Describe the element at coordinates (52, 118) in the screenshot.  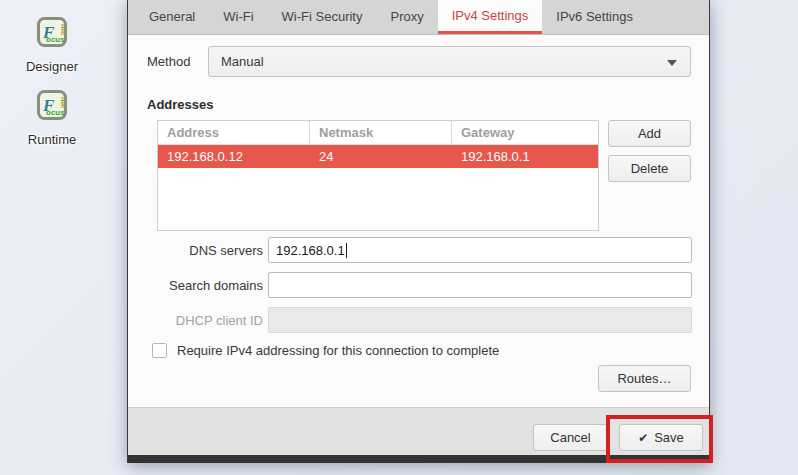
I see `desktop-icon-runtime: F ocus HMI Runtime` at that location.